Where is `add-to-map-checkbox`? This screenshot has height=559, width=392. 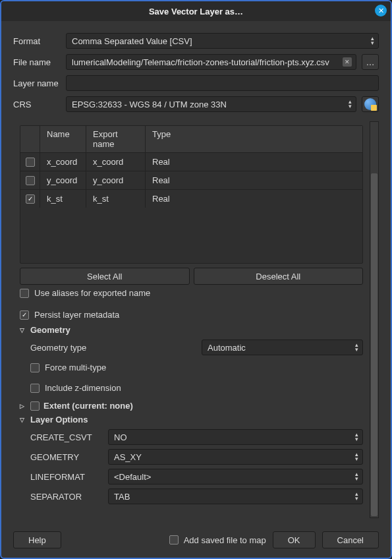
add-to-map-checkbox is located at coordinates (174, 540).